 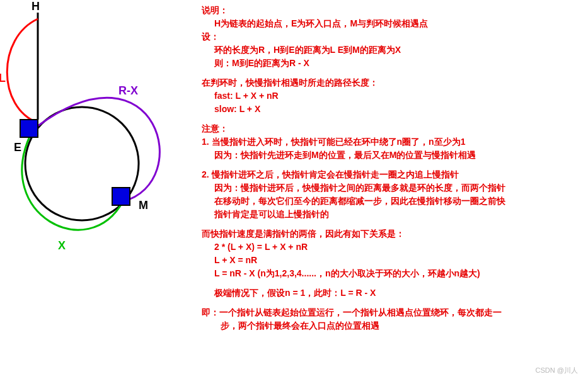 What do you see at coordinates (391, 201) in the screenshot?
I see `note-2-reason-2: 在移动时，每次它们至今的距离都缩减一步，因此在慢指针移动一圈之前快` at bounding box center [391, 201].